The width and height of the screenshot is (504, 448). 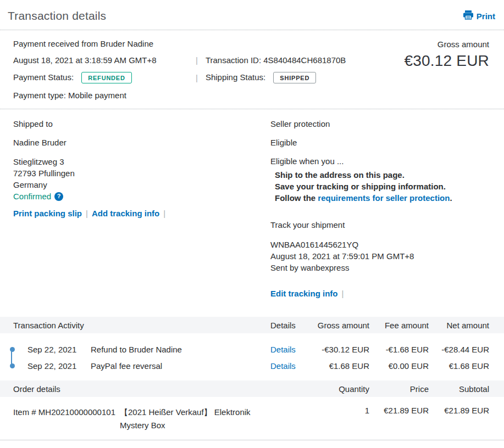 I want to click on tracking-date: August 18, 2021 at 7:59:01 PM GMT+8, so click(x=380, y=256).